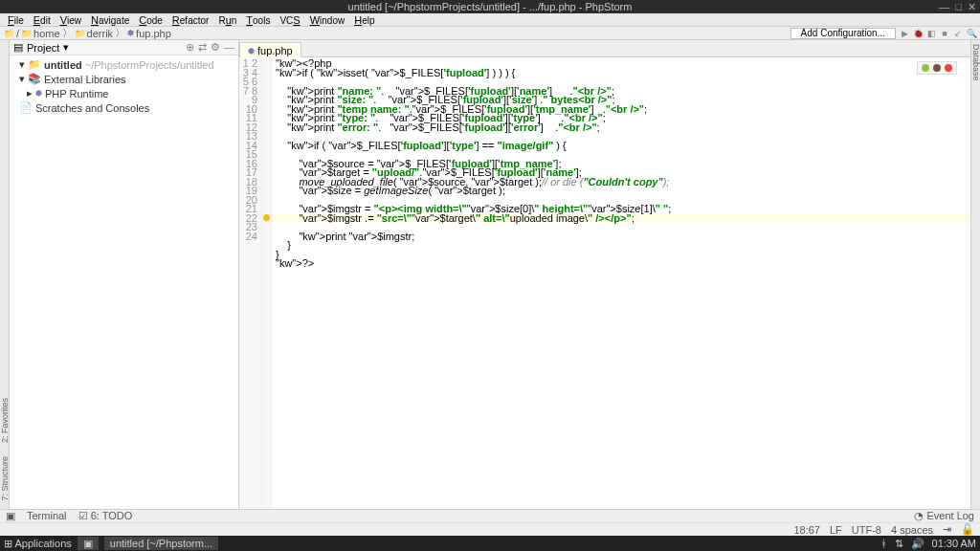 Image resolution: width=980 pixels, height=551 pixels. Describe the element at coordinates (490, 516) in the screenshot. I see `tool-window-bar: ▣ Terminal ☑ 6: TODO ◔ Event Log` at that location.